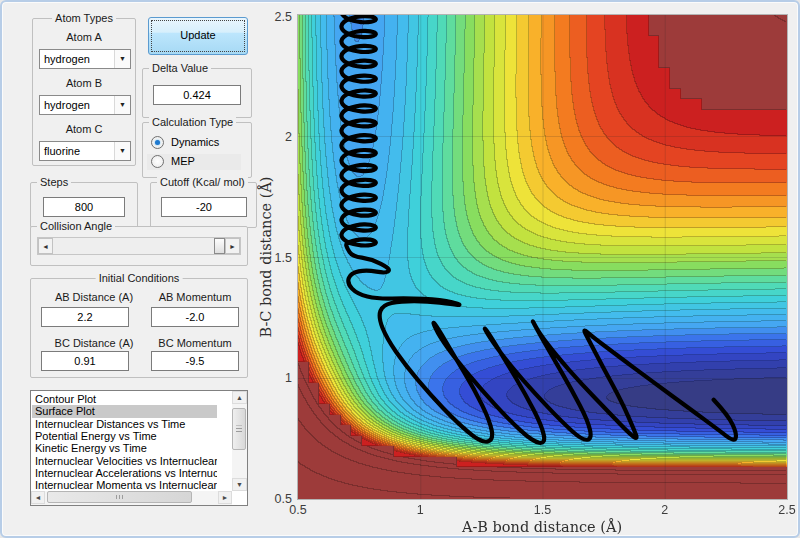  Describe the element at coordinates (542, 527) in the screenshot. I see `x-axis-label: A-B bond distance (Å)` at that location.